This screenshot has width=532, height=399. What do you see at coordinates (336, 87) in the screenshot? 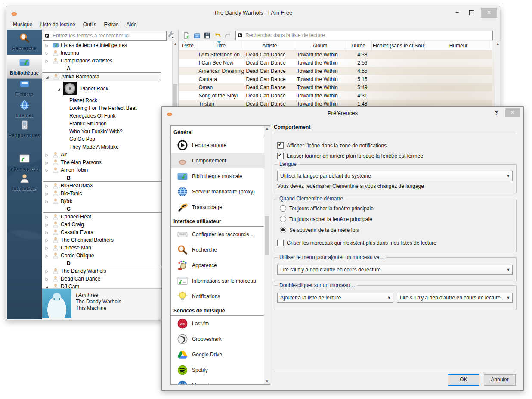
I see `playlist-row-5: OmanDead Can DanceToward the Within5:49` at bounding box center [336, 87].